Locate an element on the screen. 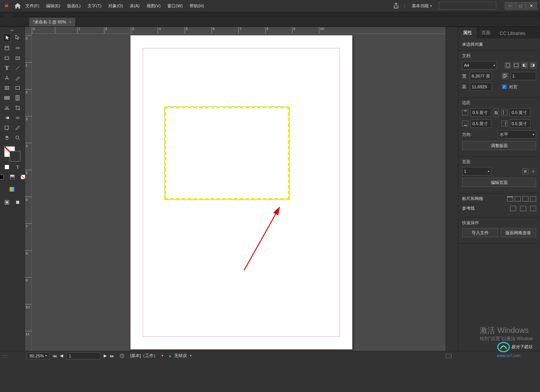  menu-help: 帮助(H) is located at coordinates (197, 6).